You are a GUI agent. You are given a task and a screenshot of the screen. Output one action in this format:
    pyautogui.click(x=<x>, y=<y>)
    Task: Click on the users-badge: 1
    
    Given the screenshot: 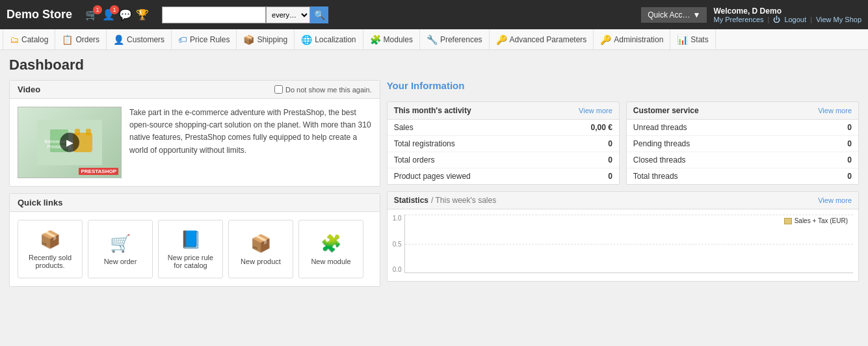 What is the action you would take?
    pyautogui.click(x=114, y=10)
    